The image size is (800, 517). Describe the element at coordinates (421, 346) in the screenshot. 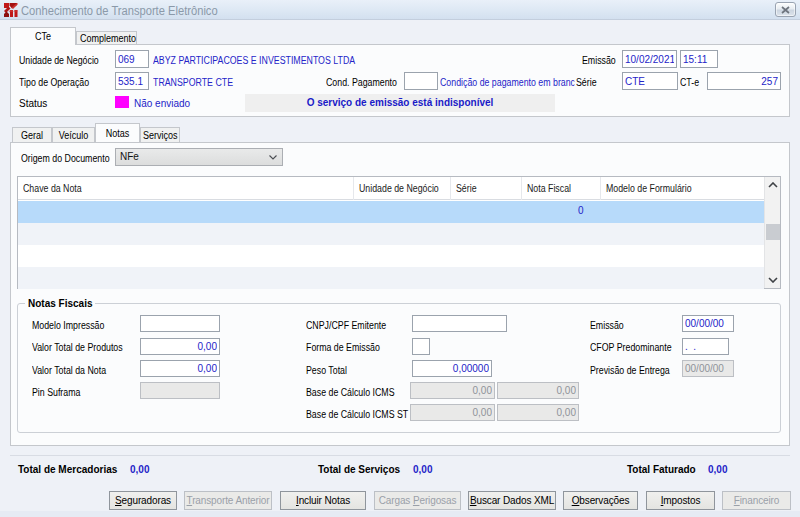

I see `forma-emissao-input` at that location.